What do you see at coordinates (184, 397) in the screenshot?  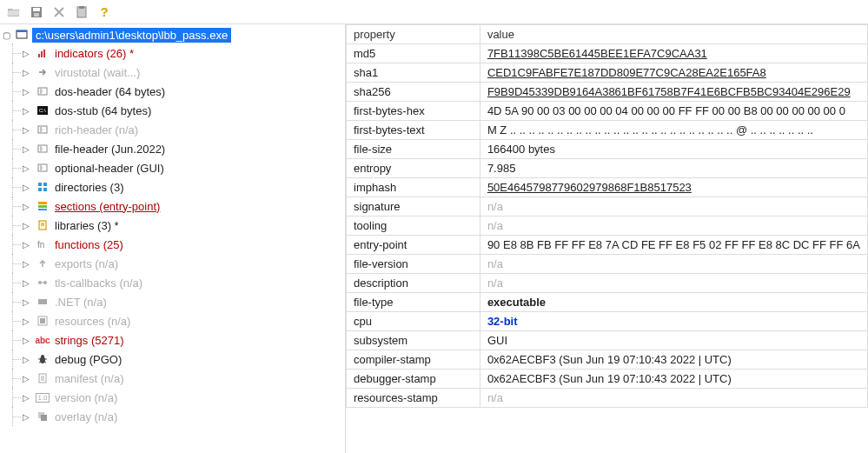 I see `tree-item: ▷1.0version (n/a)` at bounding box center [184, 397].